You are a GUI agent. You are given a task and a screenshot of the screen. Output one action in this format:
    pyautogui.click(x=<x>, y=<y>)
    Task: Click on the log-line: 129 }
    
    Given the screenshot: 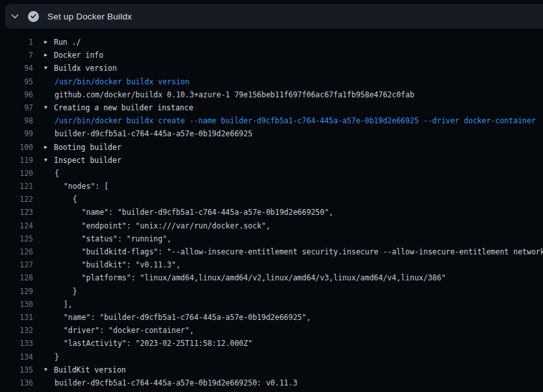 What is the action you would take?
    pyautogui.click(x=272, y=291)
    